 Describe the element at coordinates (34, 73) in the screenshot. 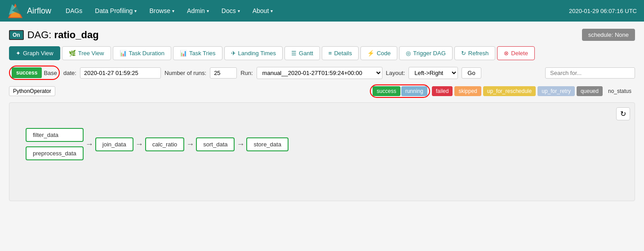

I see `success-base-group: success Base` at that location.